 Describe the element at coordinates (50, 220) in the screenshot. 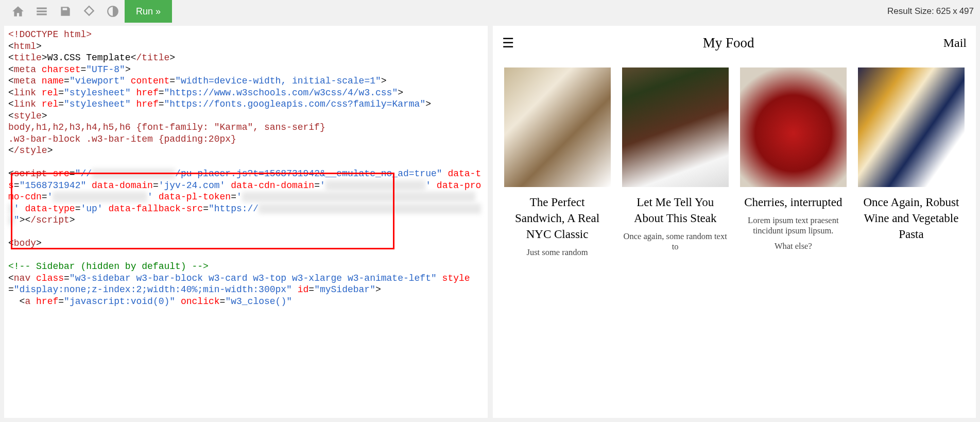

I see `code-token: /script` at that location.